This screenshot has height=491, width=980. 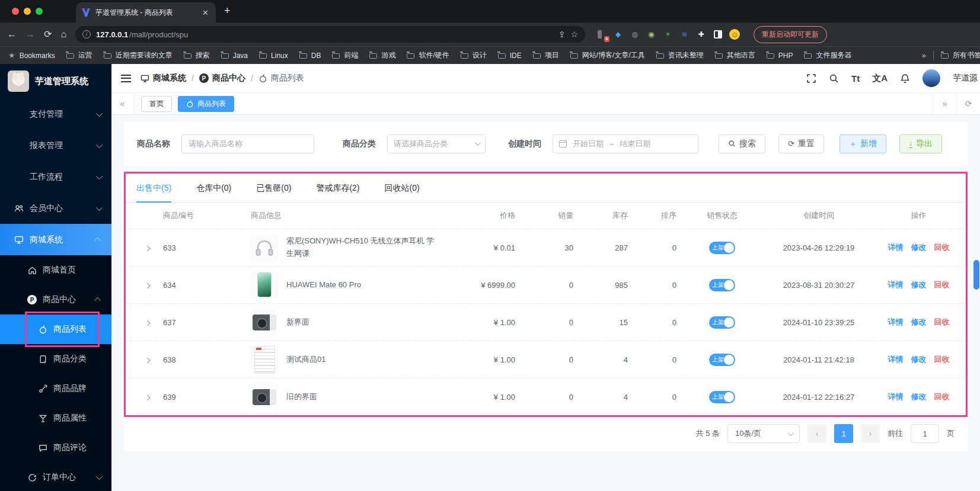 I want to click on prev-page-button: ‹, so click(x=817, y=434).